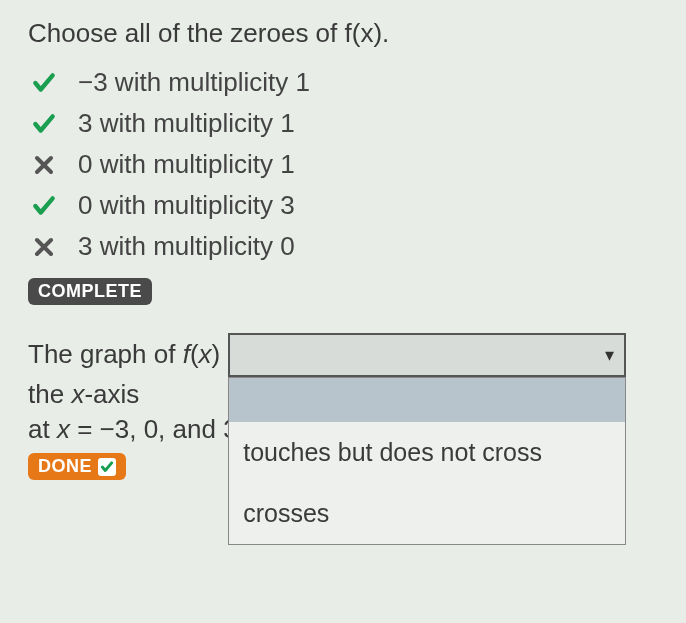 The width and height of the screenshot is (686, 623). What do you see at coordinates (186, 246) in the screenshot?
I see `option-label: 3 with multiplicity 0` at bounding box center [186, 246].